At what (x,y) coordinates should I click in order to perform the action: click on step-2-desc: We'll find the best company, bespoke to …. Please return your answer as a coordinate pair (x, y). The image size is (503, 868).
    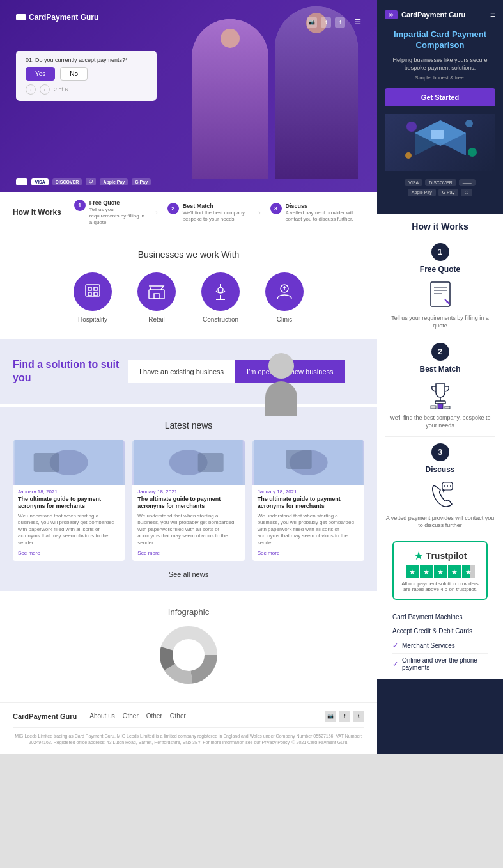
    Looking at the image, I should click on (215, 216).